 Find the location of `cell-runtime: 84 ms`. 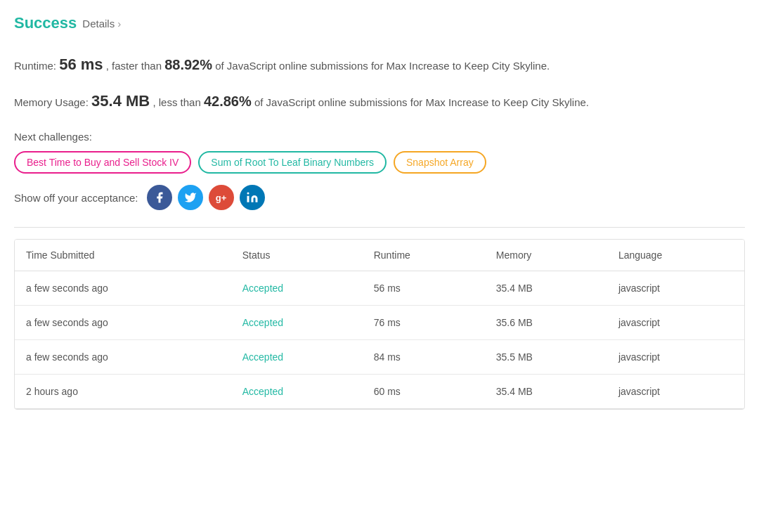

cell-runtime: 84 ms is located at coordinates (424, 357).